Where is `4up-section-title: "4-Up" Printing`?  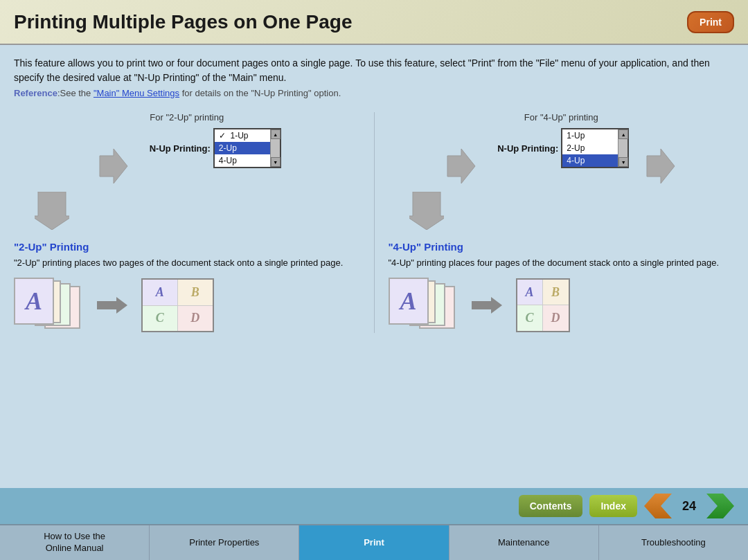
4up-section-title: "4-Up" Printing is located at coordinates (562, 246).